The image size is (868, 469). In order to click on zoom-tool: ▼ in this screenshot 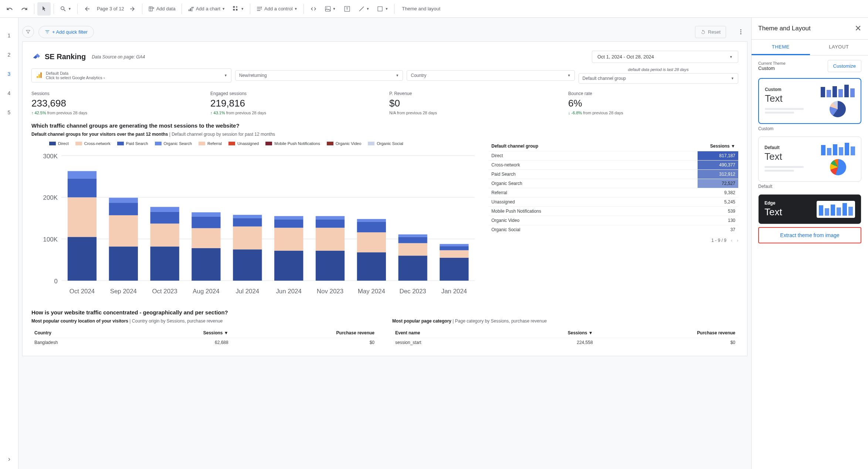, I will do `click(66, 9)`.